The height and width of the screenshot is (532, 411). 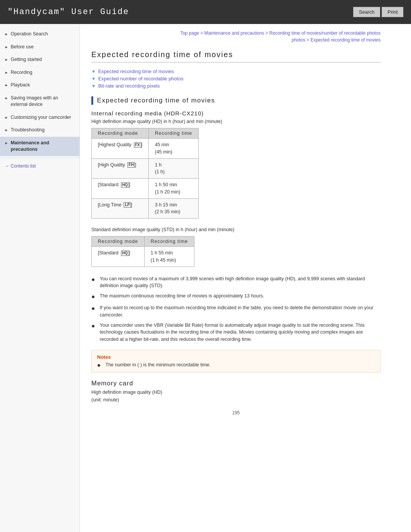 I want to click on sidebar-arrow-operation-search: ►, so click(x=6, y=34).